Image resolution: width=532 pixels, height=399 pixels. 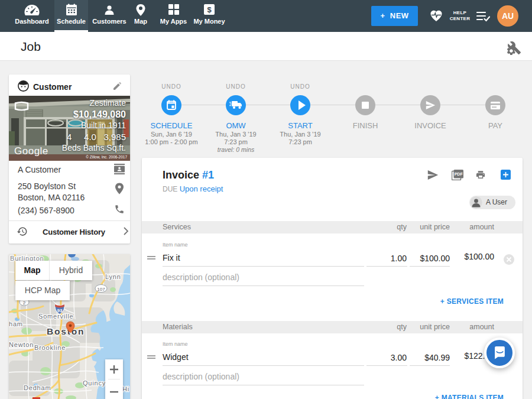 I want to click on svg-text: Lynn, so click(x=113, y=277).